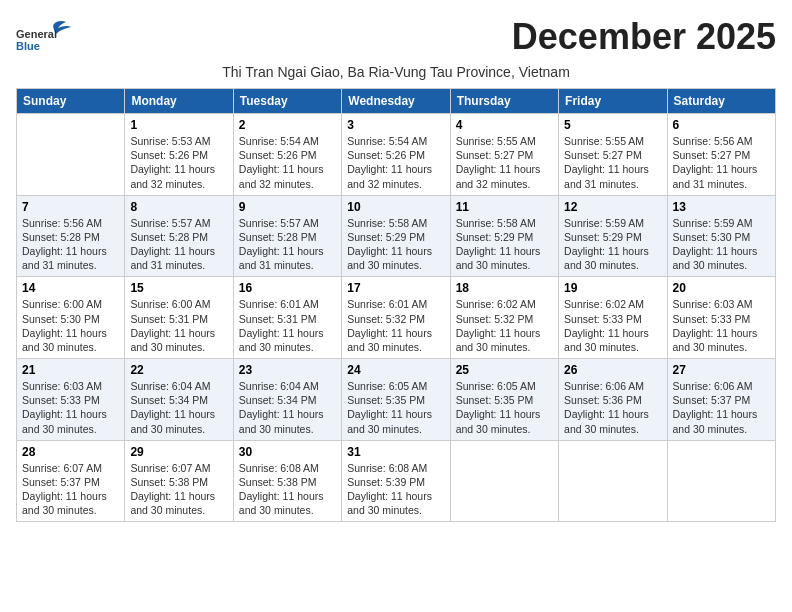  What do you see at coordinates (287, 102) in the screenshot?
I see `weekday-header-tuesday: Tuesday` at bounding box center [287, 102].